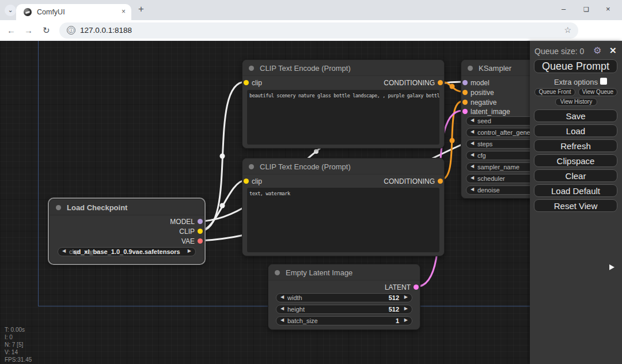 The height and width of the screenshot is (364, 622). What do you see at coordinates (46, 31) in the screenshot?
I see `reload-icon: ↻` at bounding box center [46, 31].